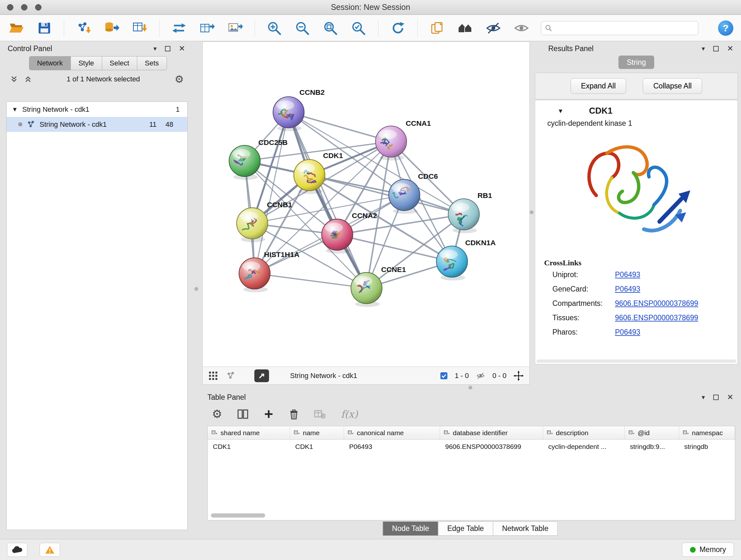  I want to click on crosslink-compartments: 9606.ENSP00000378699, so click(672, 304).